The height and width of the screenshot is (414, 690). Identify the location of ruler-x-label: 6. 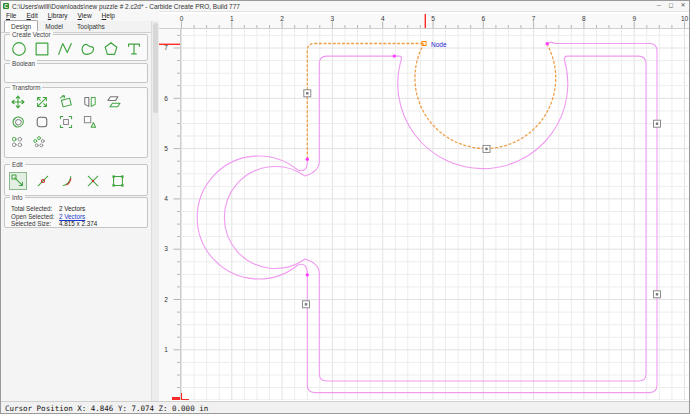
(483, 18).